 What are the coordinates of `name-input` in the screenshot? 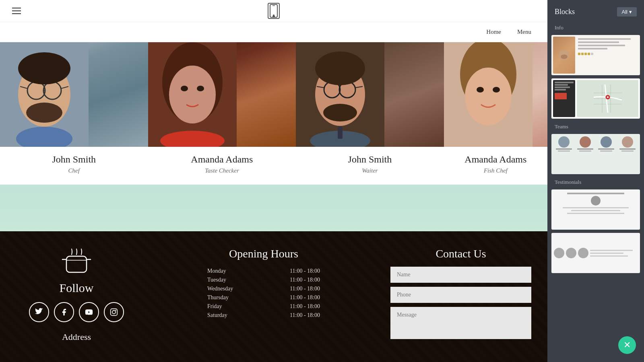 It's located at (461, 275).